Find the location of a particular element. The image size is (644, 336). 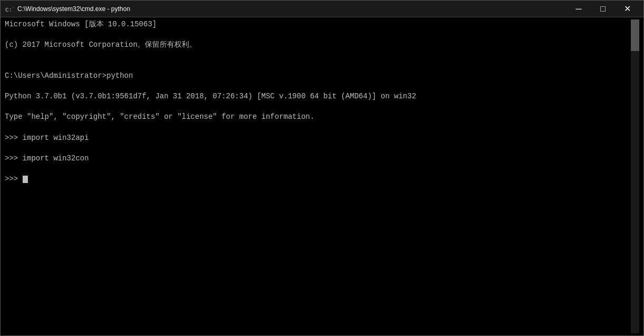

cmd-icon: C:\ is located at coordinates (9, 9).